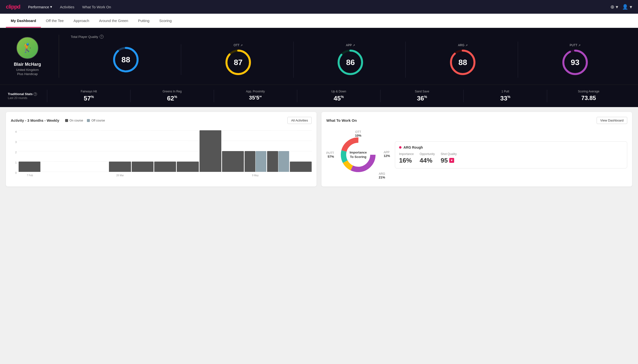 Image resolution: width=638 pixels, height=364 pixels. Describe the element at coordinates (350, 36) in the screenshot. I see `tpq-label: Total Player Quality ?` at that location.